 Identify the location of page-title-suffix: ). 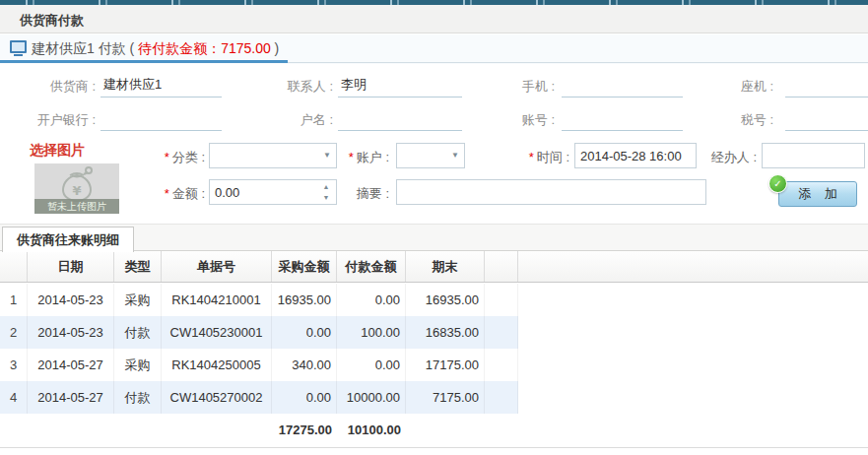
(276, 48).